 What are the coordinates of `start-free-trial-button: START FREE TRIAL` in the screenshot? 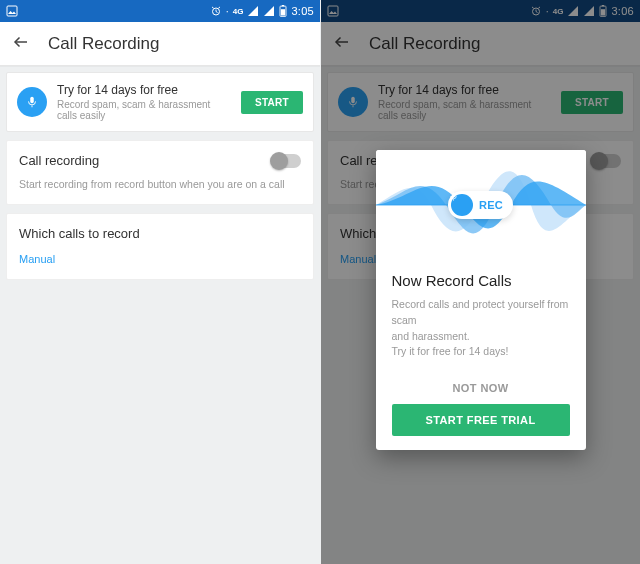 It's located at (481, 420).